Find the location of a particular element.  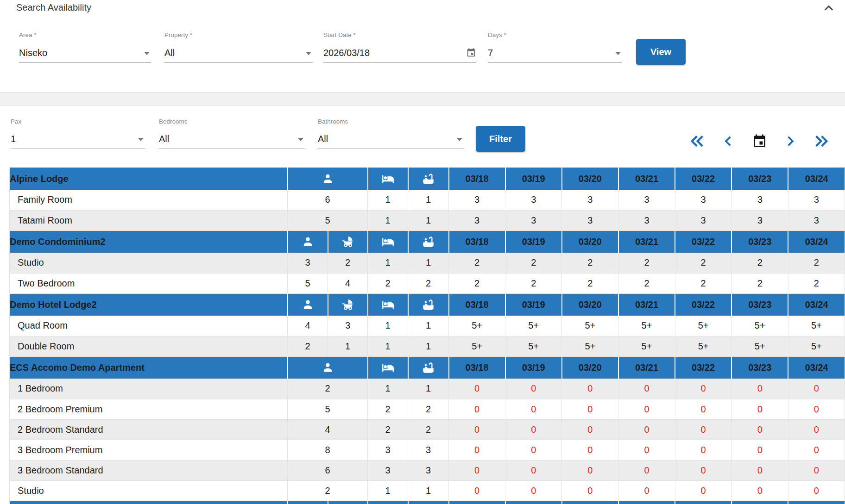

last-page-icon is located at coordinates (821, 141).